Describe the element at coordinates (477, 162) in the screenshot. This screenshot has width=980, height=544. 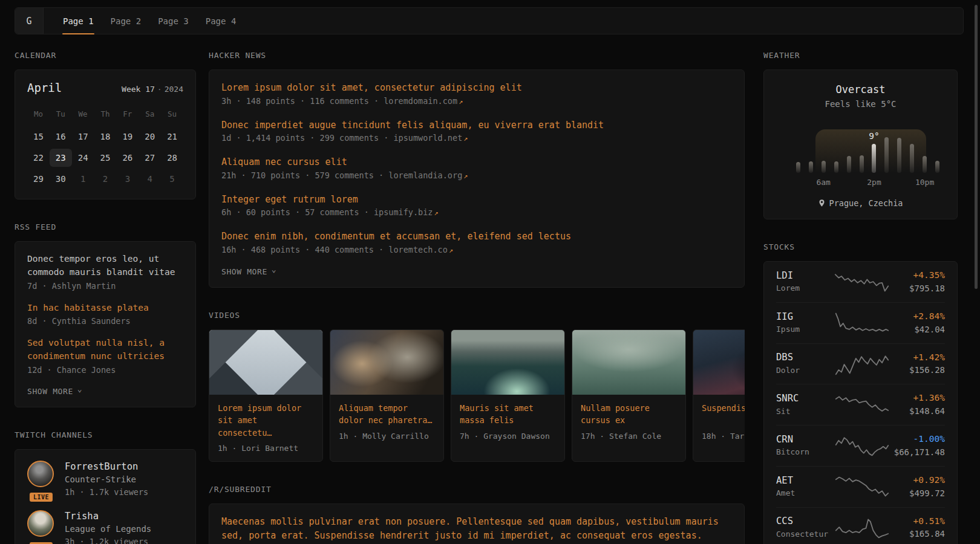
I see `hn-item-title: Aliquam nec cursus elit` at that location.